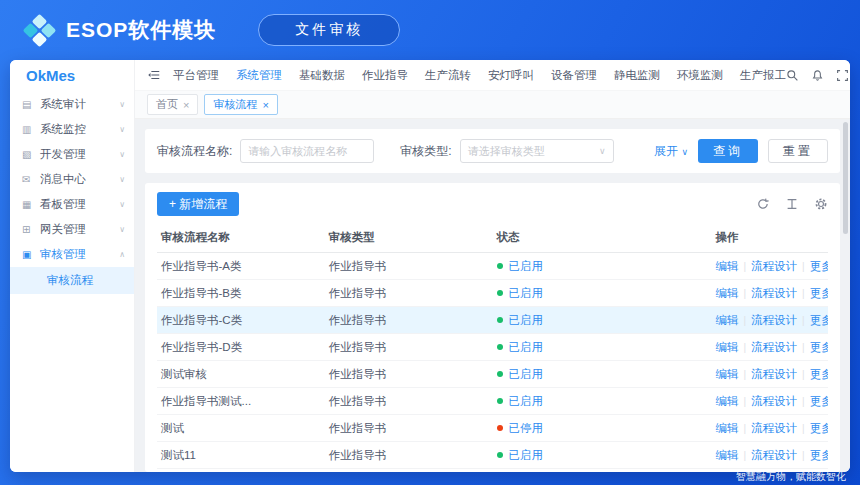 The image size is (860, 485). Describe the element at coordinates (198, 204) in the screenshot. I see `add-flow-button: + 新增流程` at that location.